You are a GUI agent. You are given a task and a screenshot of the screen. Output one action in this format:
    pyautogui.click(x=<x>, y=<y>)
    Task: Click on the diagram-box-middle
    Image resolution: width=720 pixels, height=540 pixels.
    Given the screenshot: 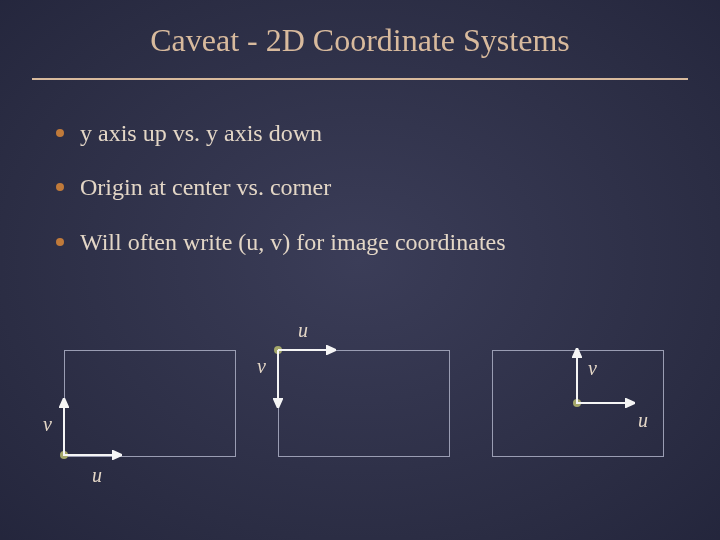 What is the action you would take?
    pyautogui.click(x=364, y=404)
    